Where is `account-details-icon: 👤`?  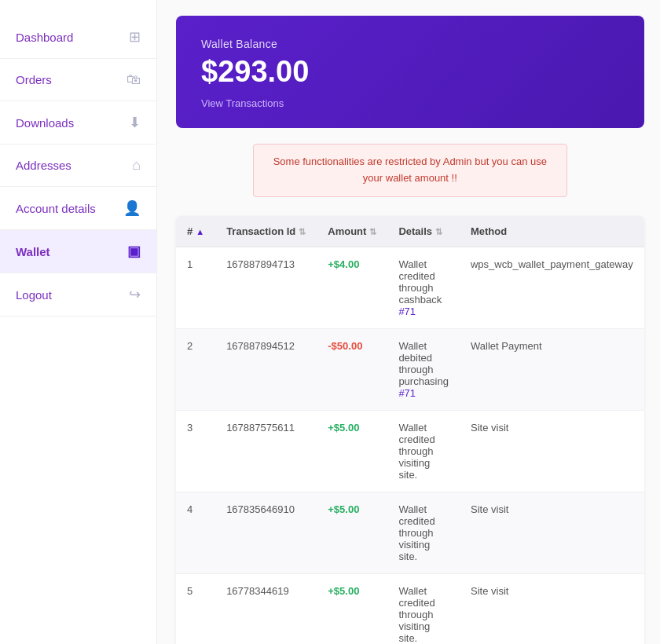 account-details-icon: 👤 is located at coordinates (132, 208).